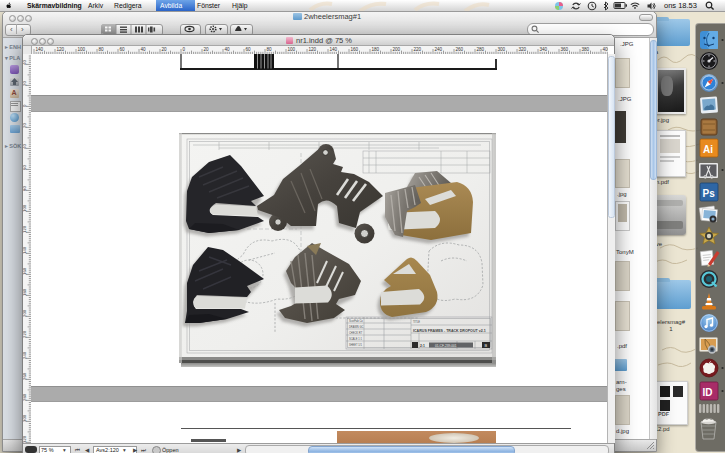 This screenshot has height=453, width=725. What do you see at coordinates (422, 346) in the screenshot?
I see `svg-text: 2:1` at bounding box center [422, 346].